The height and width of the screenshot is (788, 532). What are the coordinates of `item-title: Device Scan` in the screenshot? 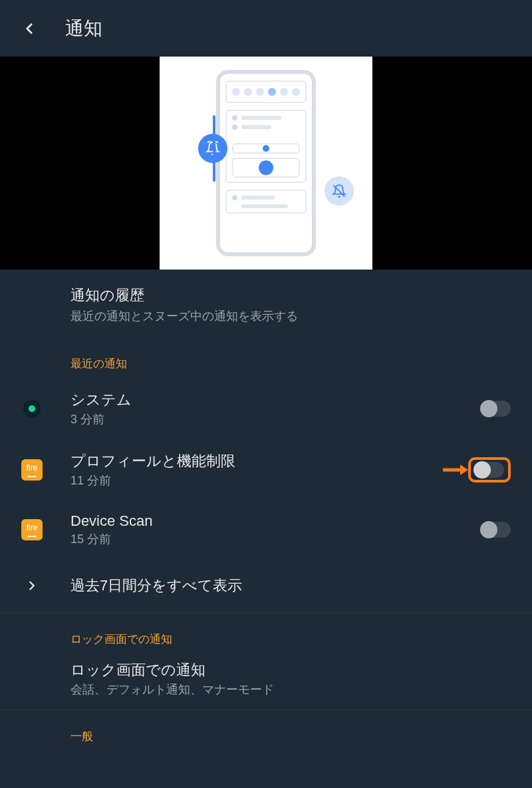 It's located at (276, 521).